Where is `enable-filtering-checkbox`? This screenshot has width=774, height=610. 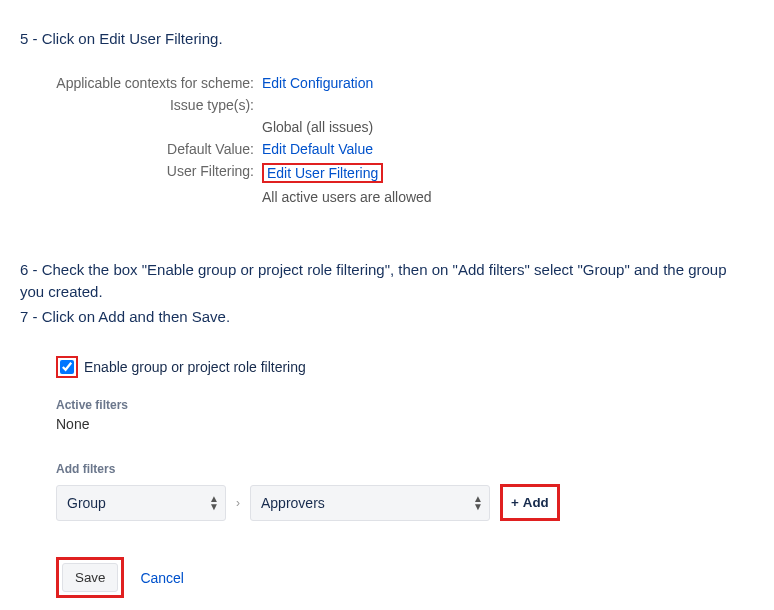 enable-filtering-checkbox is located at coordinates (67, 367).